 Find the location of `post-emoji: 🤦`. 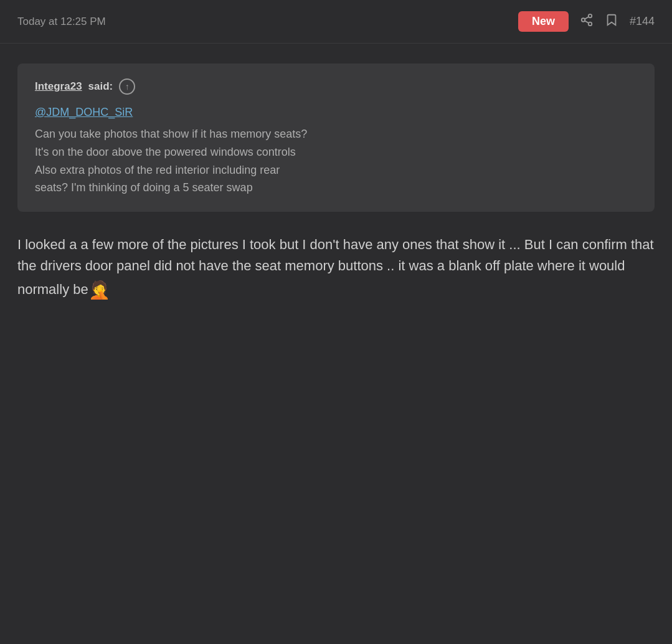

post-emoji: 🤦 is located at coordinates (100, 290).